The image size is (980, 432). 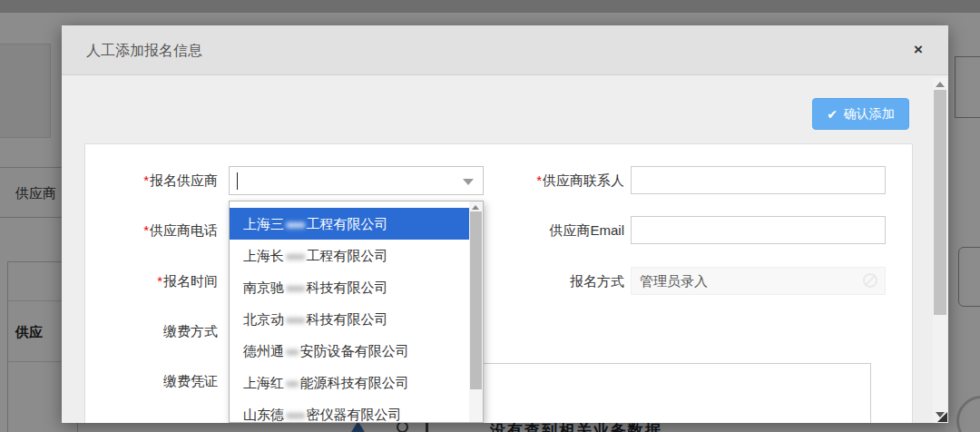 I want to click on text-cursor, so click(x=238, y=182).